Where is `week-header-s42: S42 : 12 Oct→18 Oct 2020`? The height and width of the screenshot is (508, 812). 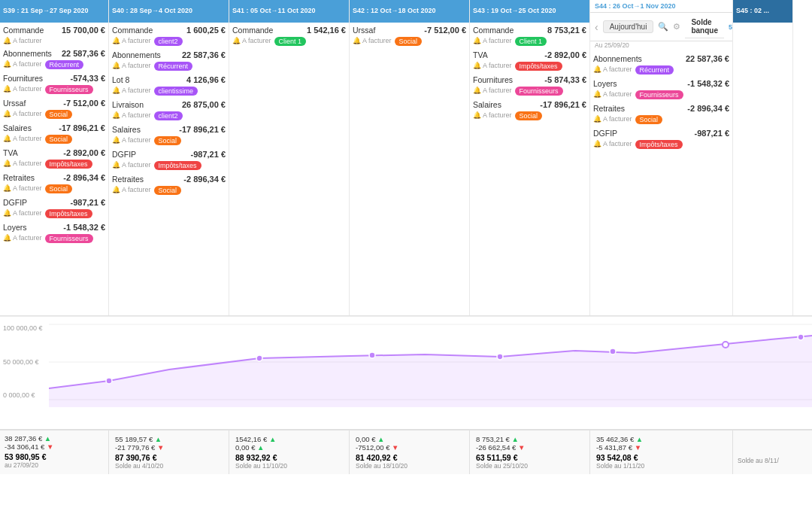
week-header-s42: S42 : 12 Oct→18 Oct 2020 is located at coordinates (409, 11).